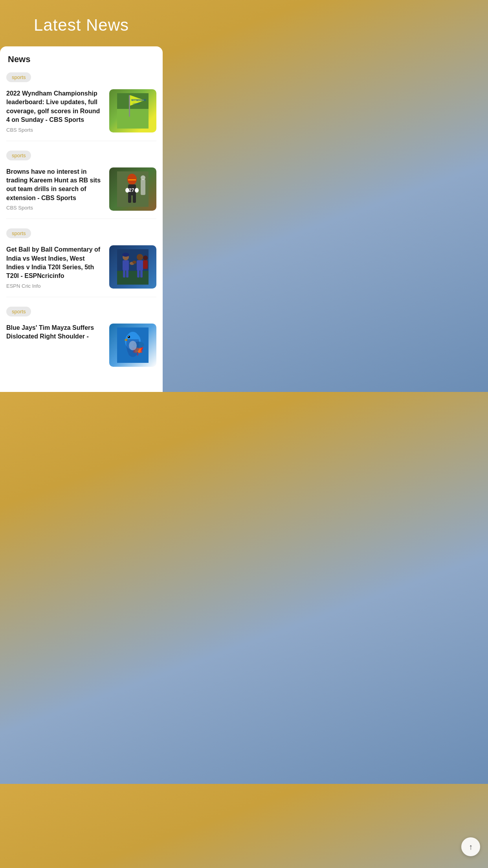 This screenshot has width=488, height=868. I want to click on svg-text: 27, so click(132, 190).